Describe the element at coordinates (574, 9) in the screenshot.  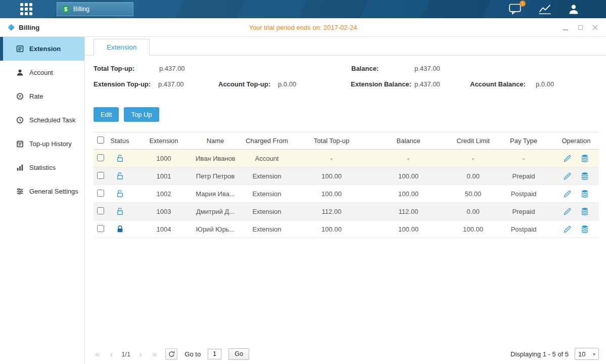
I see `user-account-button` at that location.